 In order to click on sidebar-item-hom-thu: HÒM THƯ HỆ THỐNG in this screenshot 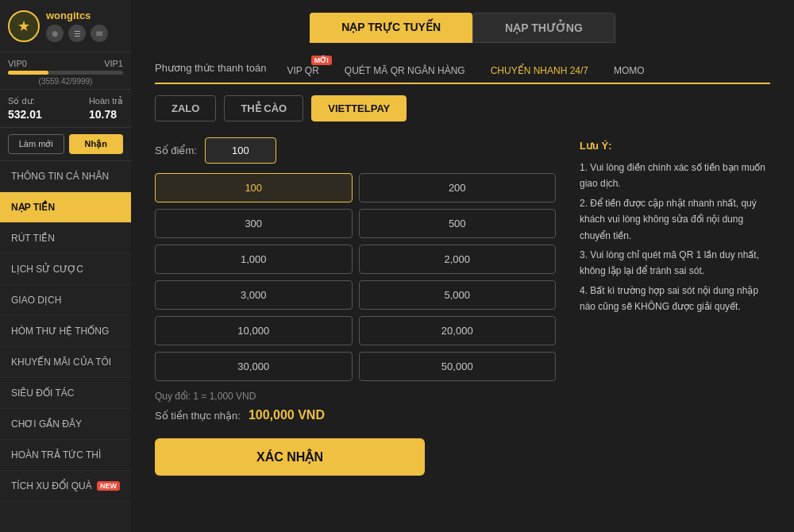, I will do `click(65, 332)`.